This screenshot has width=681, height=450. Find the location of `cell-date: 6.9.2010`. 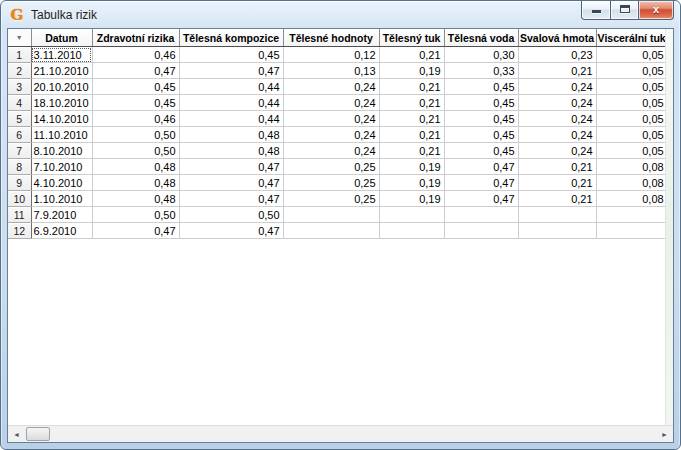

cell-date: 6.9.2010 is located at coordinates (62, 231).